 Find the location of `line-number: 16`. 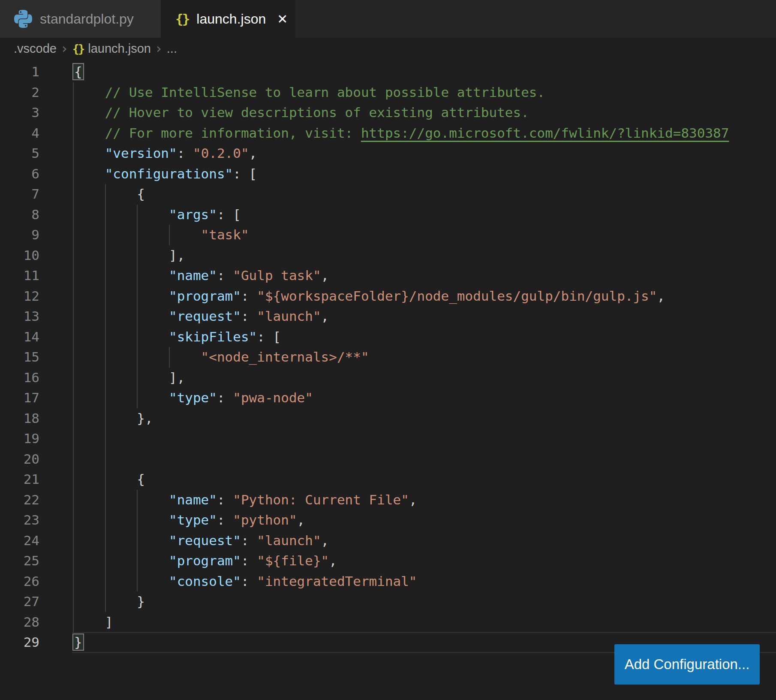

line-number: 16 is located at coordinates (20, 378).